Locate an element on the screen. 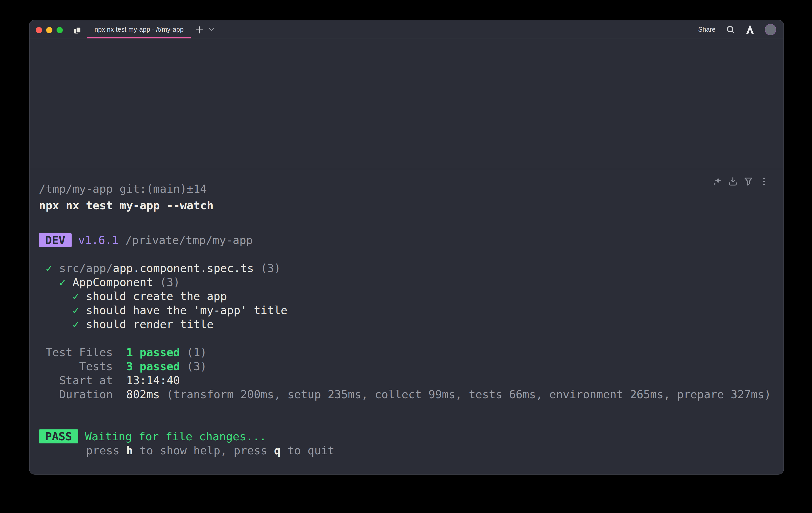 The height and width of the screenshot is (513, 812). terminal-text-segment: Tests is located at coordinates (83, 367).